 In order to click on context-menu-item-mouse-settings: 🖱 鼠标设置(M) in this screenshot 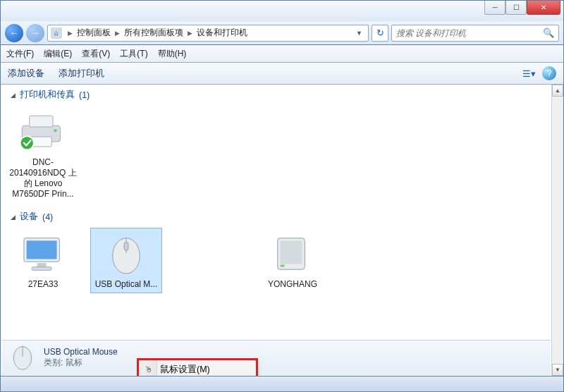, I will do `click(197, 368)`.